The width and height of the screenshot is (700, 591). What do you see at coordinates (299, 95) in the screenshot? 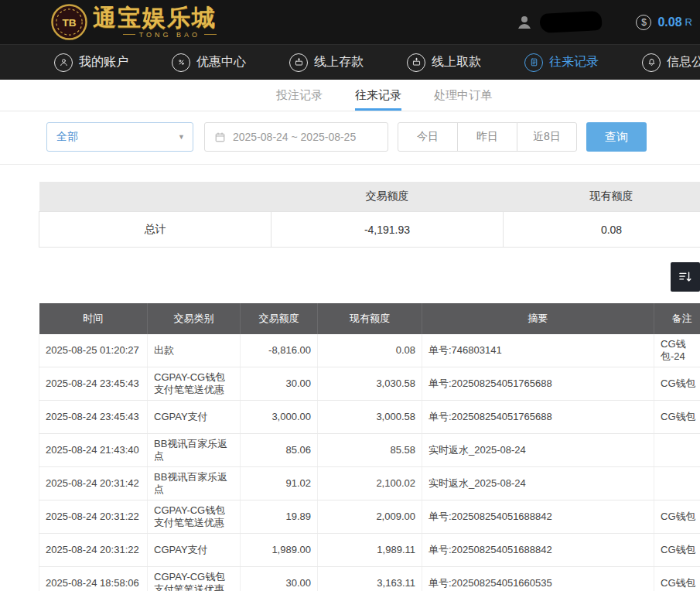
I see `tab: 投注记录` at bounding box center [299, 95].